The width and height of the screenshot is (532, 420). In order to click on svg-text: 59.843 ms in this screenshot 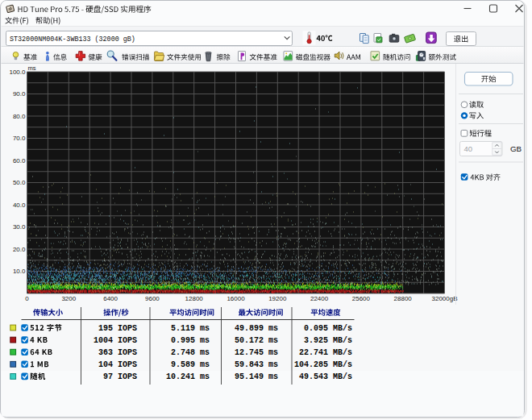, I will do `click(256, 364)`.